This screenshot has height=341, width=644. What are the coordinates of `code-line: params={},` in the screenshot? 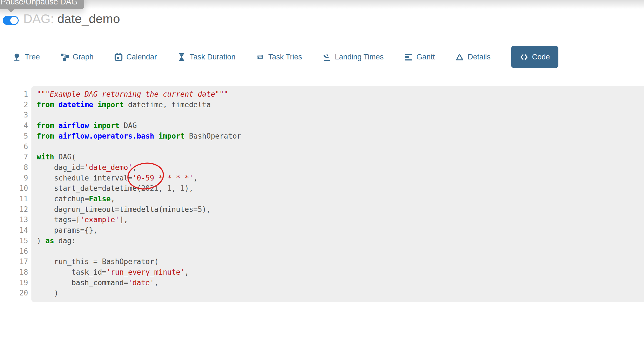 It's located at (340, 230).